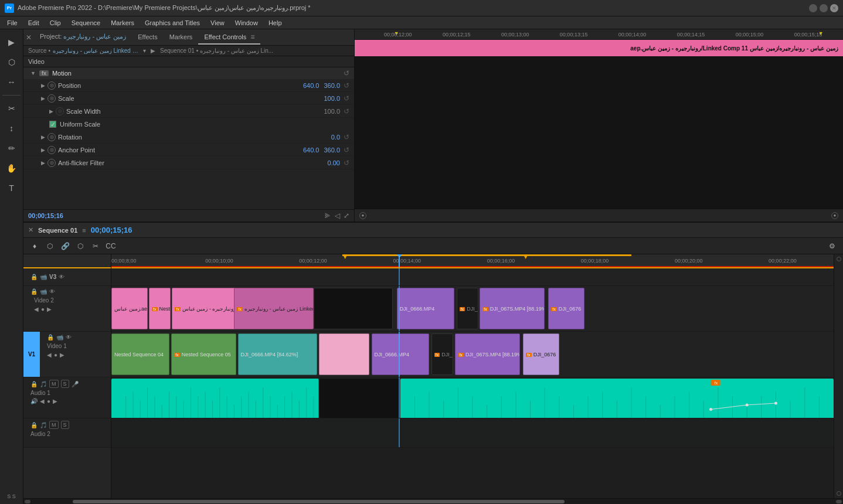  I want to click on v1-clip-5: DJI_0666.MP4, so click(401, 354).